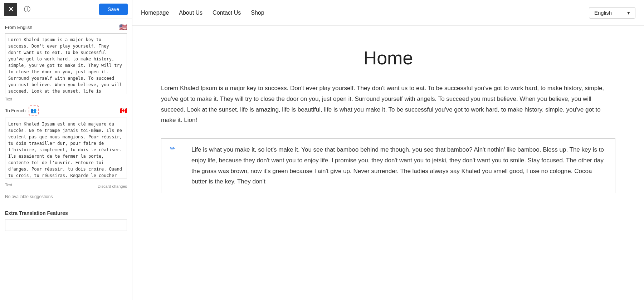 This screenshot has width=644, height=300. I want to click on ai-icon: 👥, so click(34, 110).